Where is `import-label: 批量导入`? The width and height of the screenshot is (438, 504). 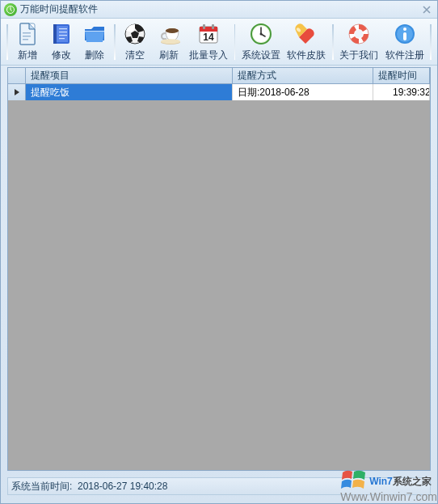
import-label: 批量导入 is located at coordinates (208, 55).